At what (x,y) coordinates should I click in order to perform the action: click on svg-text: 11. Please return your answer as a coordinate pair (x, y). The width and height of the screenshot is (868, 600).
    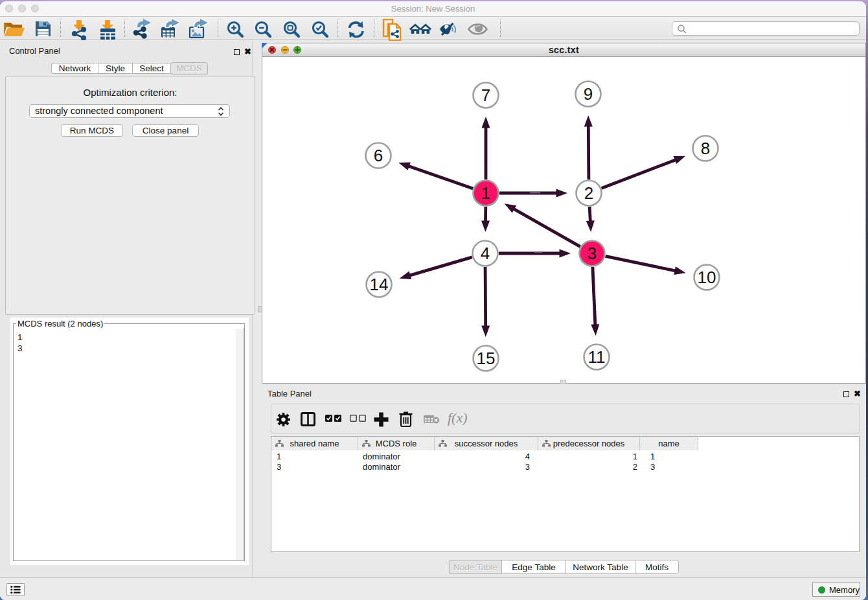
    Looking at the image, I should click on (597, 357).